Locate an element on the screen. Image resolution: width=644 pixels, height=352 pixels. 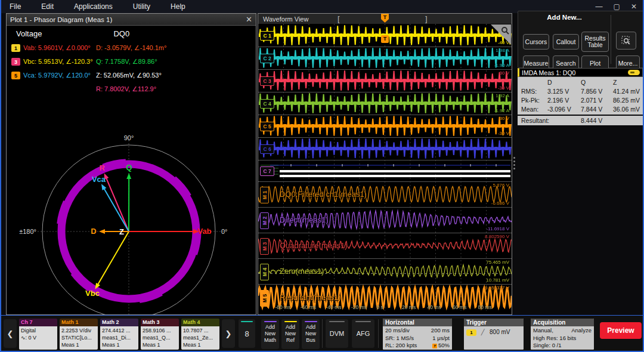
horizontal-panel: Horizontal 20 ms/div200 ms SR: 1 MS/s1 μ… is located at coordinates (417, 334).